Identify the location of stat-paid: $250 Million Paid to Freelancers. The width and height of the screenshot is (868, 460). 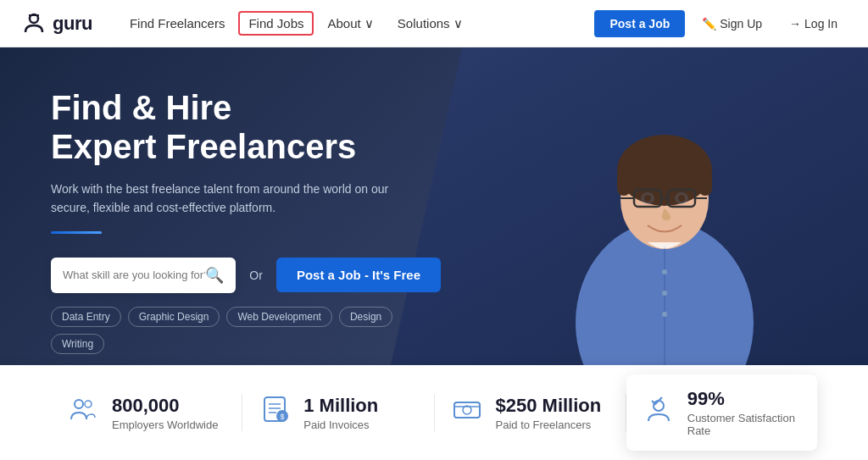
(531, 413).